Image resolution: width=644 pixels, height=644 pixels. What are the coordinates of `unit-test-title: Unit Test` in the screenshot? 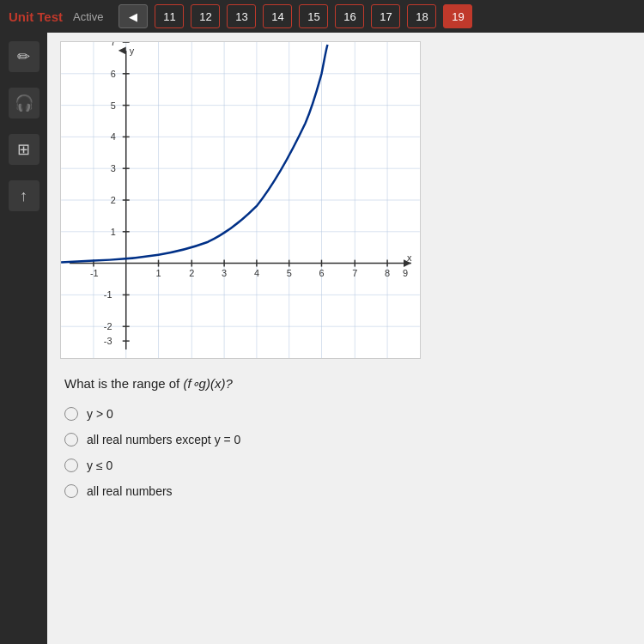 It's located at (36, 17).